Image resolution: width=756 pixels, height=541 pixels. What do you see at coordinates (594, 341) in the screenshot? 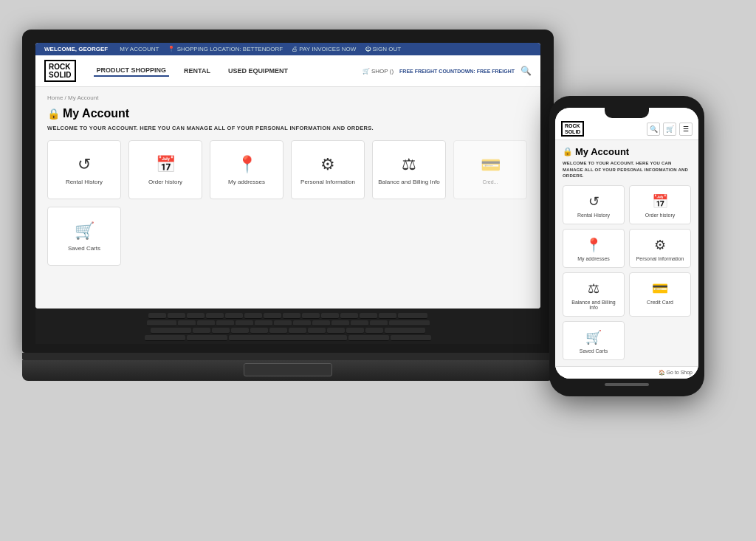
I see `phone-tile-saved-carts: 🛒 Saved Carts` at bounding box center [594, 341].